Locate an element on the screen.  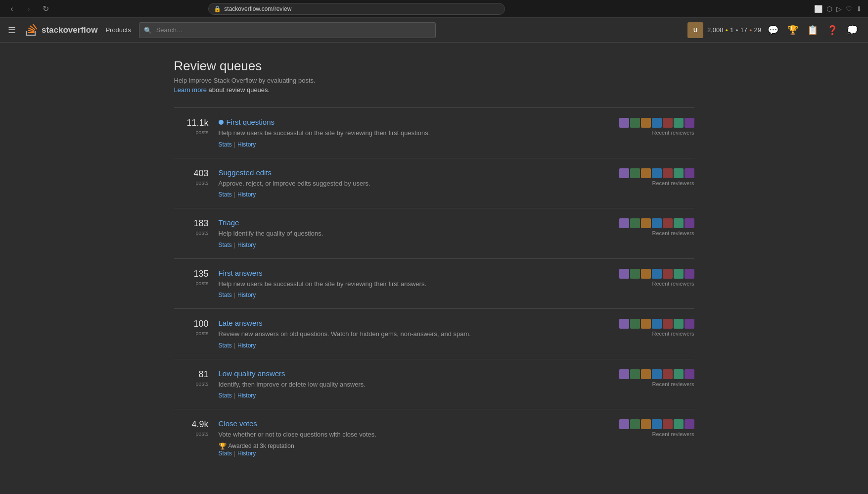
url-bar: 🔒 stackoverflow.com/review is located at coordinates (357, 9).